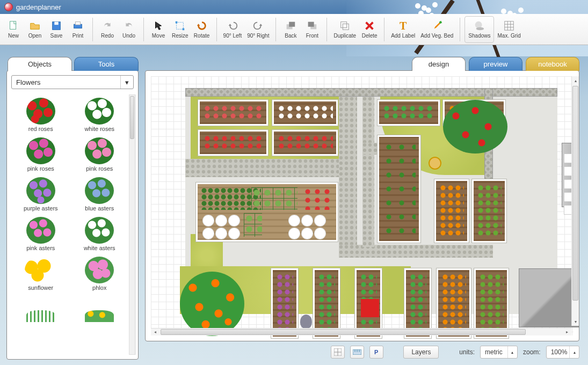 The width and height of the screenshot is (588, 365). Describe the element at coordinates (212, 304) in the screenshot. I see `fruit-tree` at that location.